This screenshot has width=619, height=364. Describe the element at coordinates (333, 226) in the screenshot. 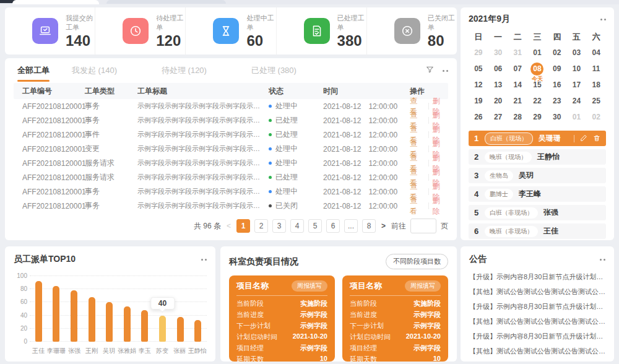

I see `page-button: 6` at that location.